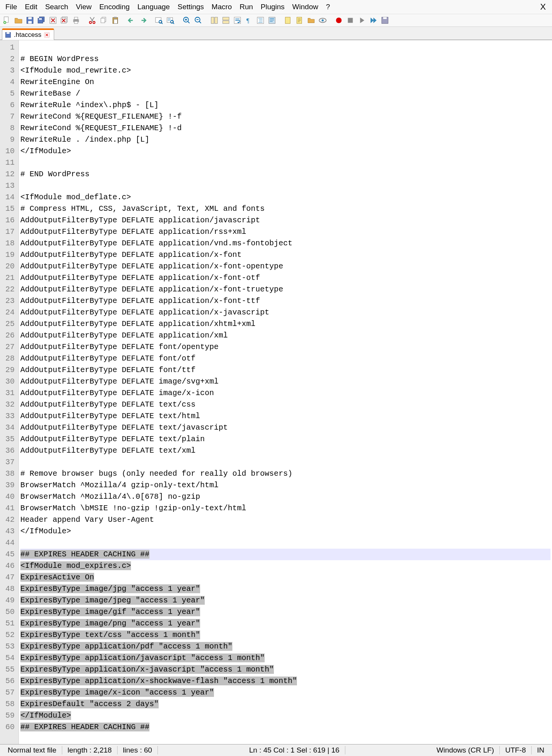  What do you see at coordinates (171, 20) in the screenshot?
I see `replace-icon` at bounding box center [171, 20].